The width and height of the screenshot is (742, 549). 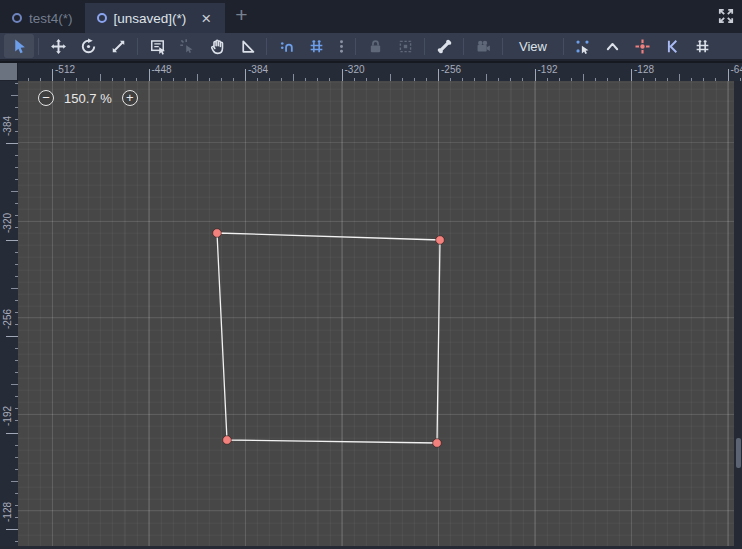 I want to click on list-select-tool-button, so click(x=157, y=46).